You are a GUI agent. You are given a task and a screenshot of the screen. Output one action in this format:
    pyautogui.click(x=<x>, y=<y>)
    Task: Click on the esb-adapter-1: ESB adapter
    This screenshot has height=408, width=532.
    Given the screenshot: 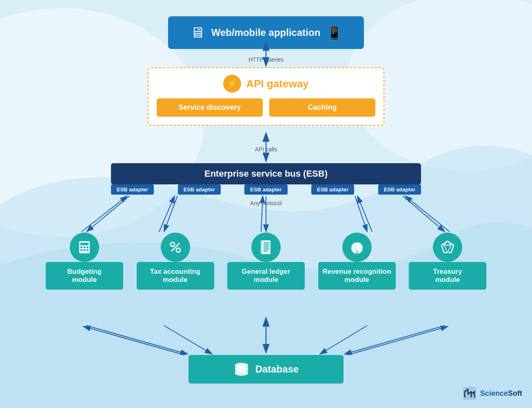 What is the action you would take?
    pyautogui.click(x=132, y=189)
    